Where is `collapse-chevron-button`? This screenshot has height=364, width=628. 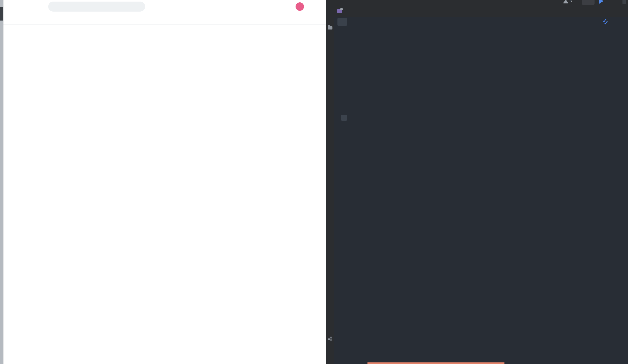
collapse-chevron-button is located at coordinates (342, 22).